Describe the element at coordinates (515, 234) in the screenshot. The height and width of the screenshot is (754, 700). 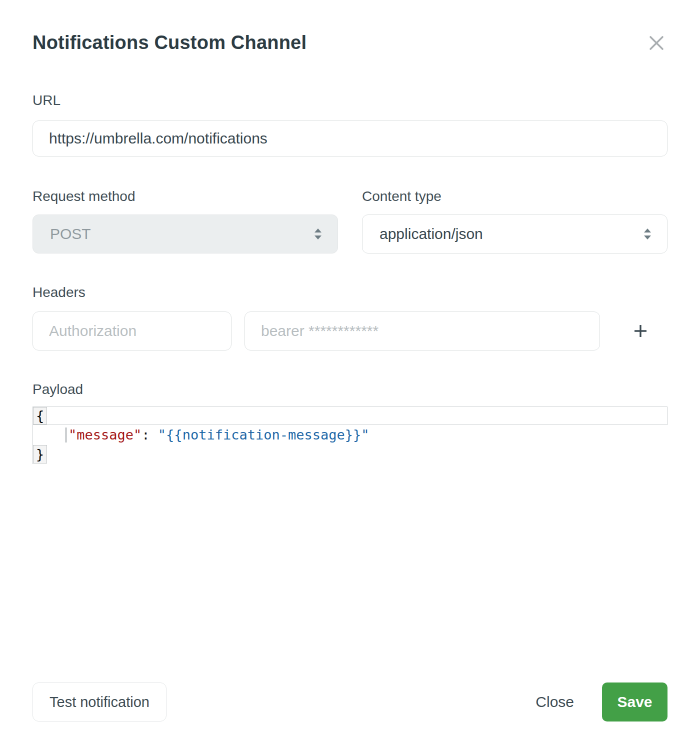
I see `content-type-select: application/json` at that location.